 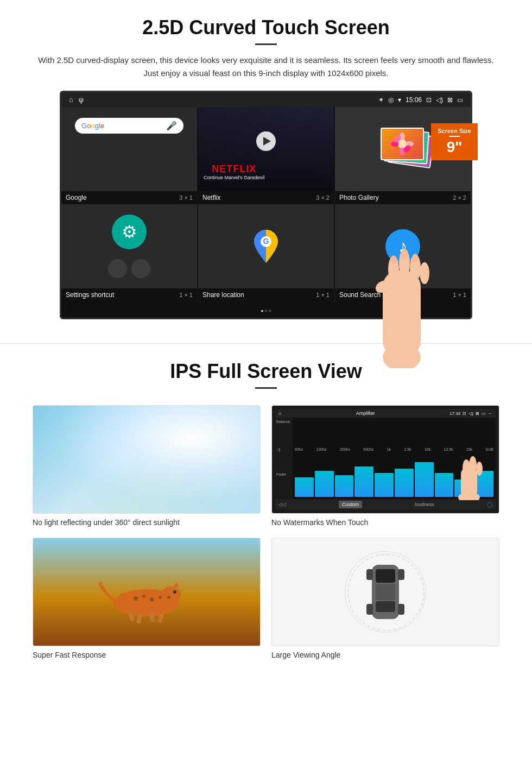 What do you see at coordinates (403, 247) in the screenshot?
I see `sound-search-cell: ♪` at bounding box center [403, 247].